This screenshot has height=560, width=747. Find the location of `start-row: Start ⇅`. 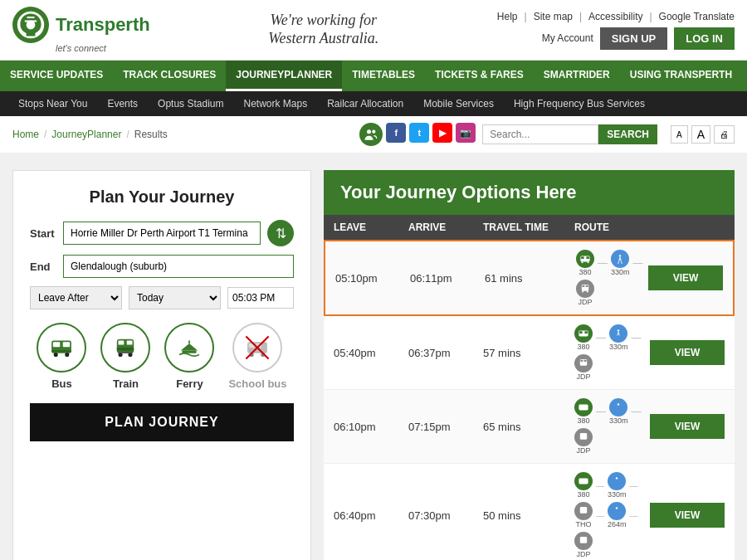

start-row: Start ⇅ is located at coordinates (162, 233).